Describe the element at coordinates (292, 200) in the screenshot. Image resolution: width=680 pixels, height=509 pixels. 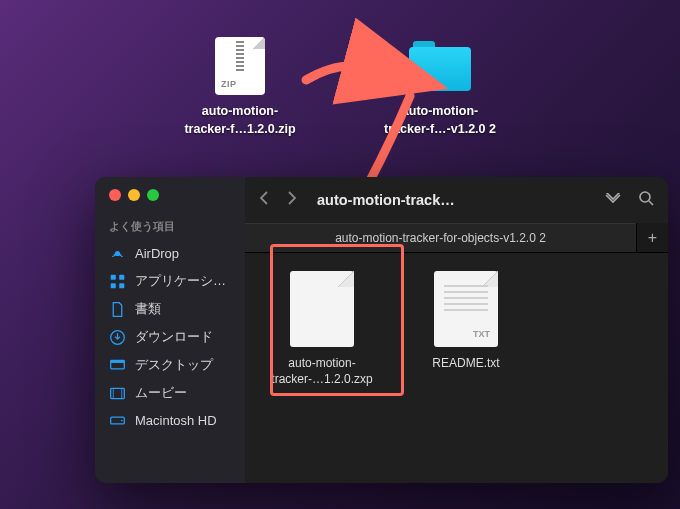
I see `forward-button` at that location.